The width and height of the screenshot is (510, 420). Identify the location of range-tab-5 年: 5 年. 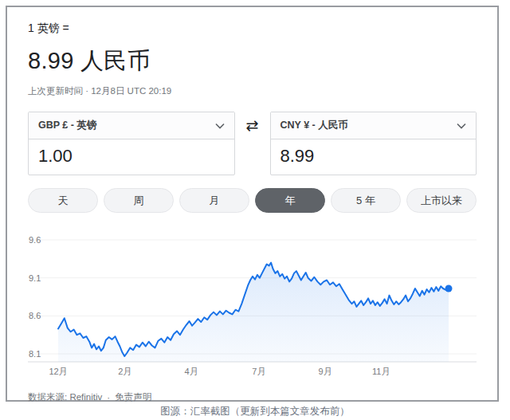
(366, 201).